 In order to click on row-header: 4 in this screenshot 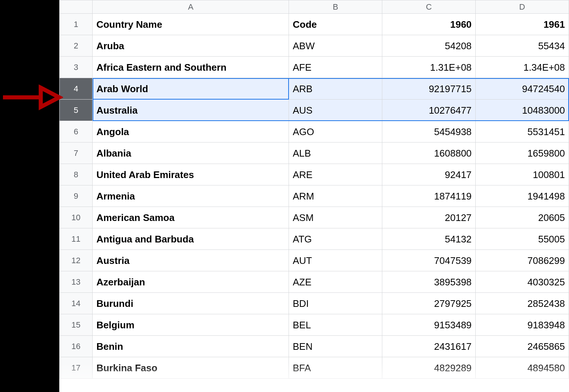, I will do `click(76, 89)`.